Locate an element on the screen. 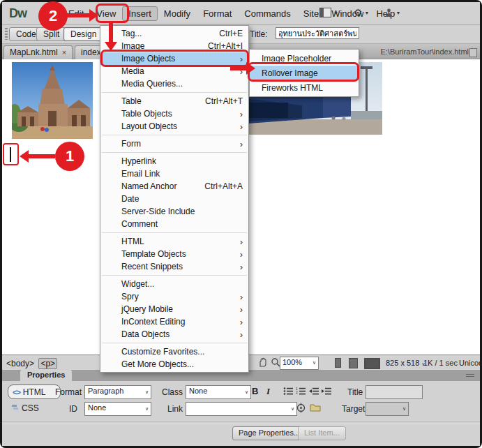 This screenshot has width=482, height=448. step-1-arrowhead-icon is located at coordinates (24, 156).